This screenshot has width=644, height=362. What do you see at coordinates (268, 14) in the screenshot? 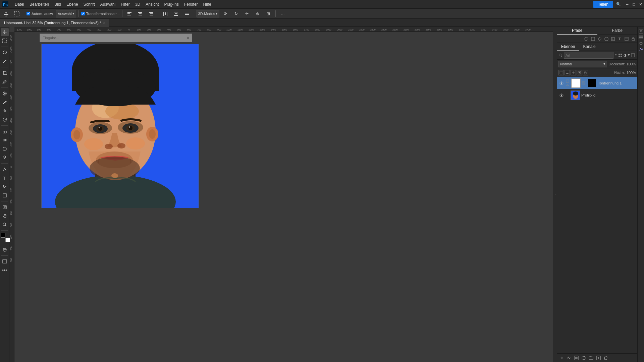
I see `3d-scale-icon: ⊞` at bounding box center [268, 14].